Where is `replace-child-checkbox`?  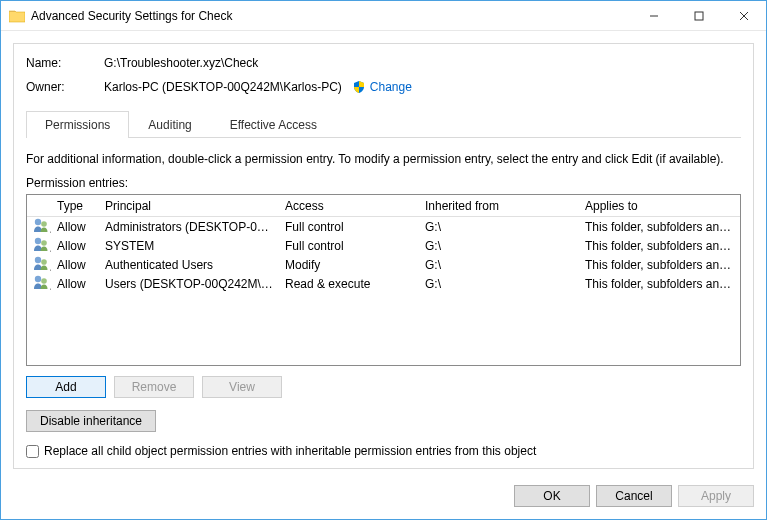 replace-child-checkbox is located at coordinates (32, 452).